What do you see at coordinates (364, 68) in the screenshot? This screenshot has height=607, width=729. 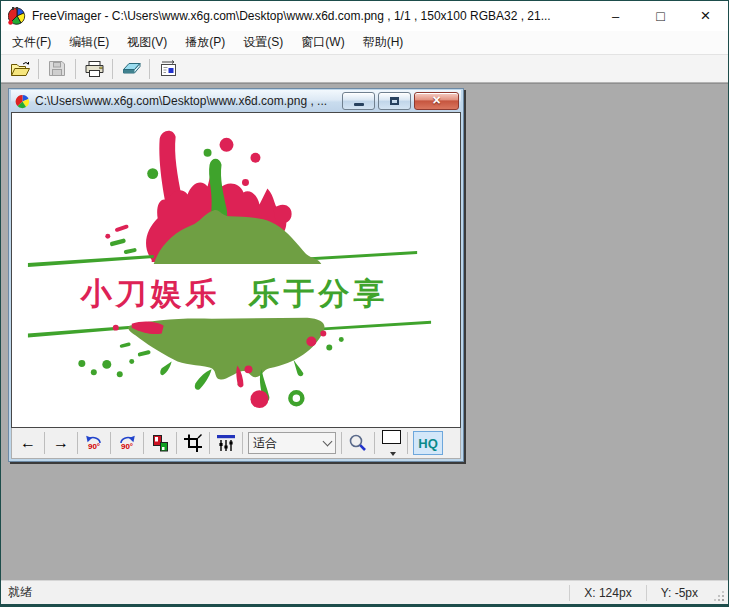 I see `main-toolbar` at bounding box center [364, 68].